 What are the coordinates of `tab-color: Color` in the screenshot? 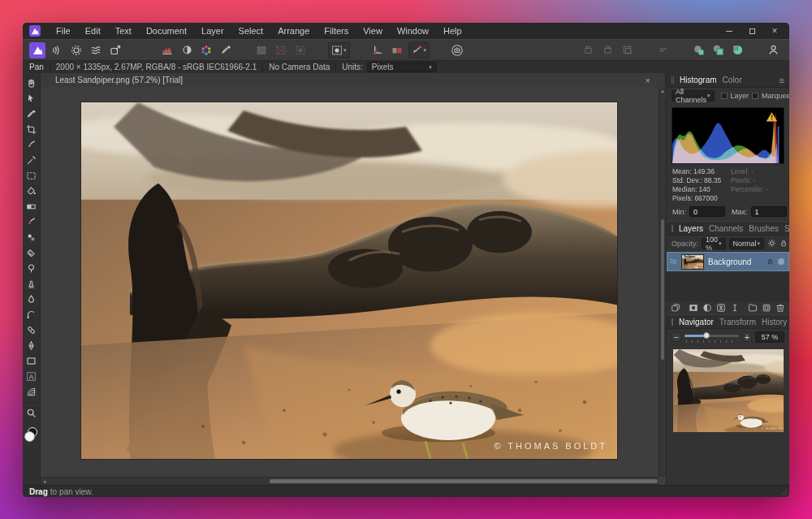 It's located at (732, 80).